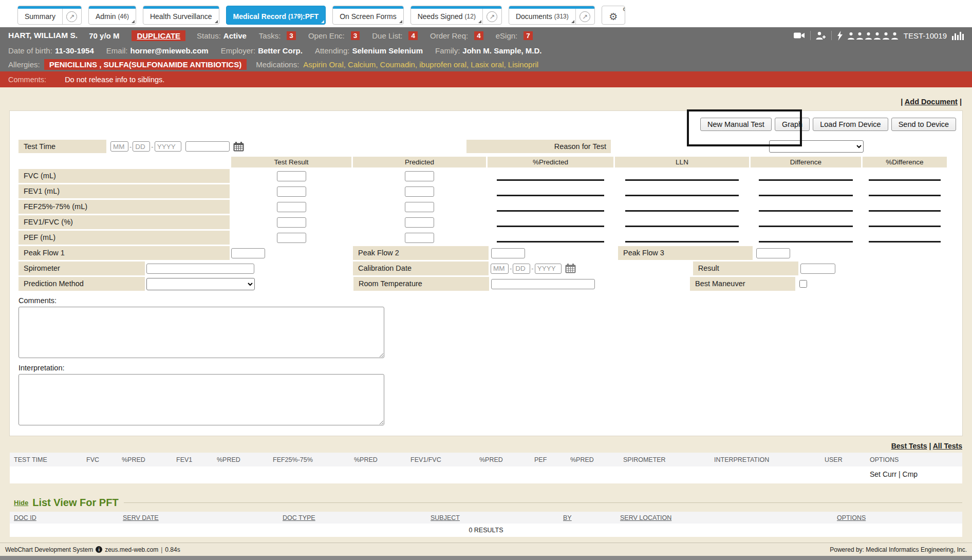  Describe the element at coordinates (931, 102) in the screenshot. I see `add-document-link: Add Document` at that location.